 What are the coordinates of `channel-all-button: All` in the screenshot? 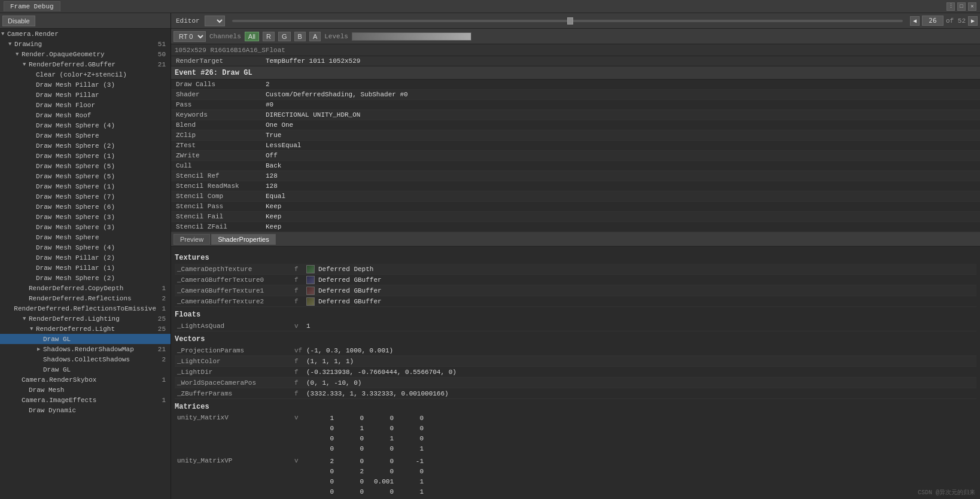 It's located at (252, 36).